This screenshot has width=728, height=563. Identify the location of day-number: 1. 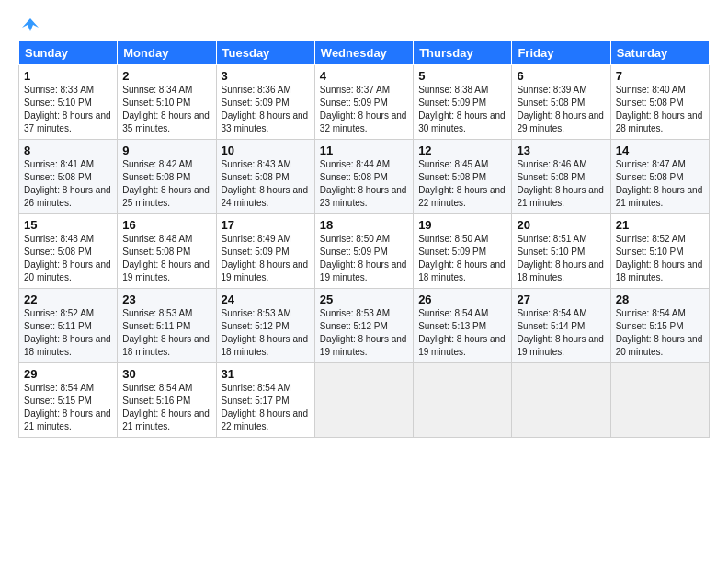
(68, 75).